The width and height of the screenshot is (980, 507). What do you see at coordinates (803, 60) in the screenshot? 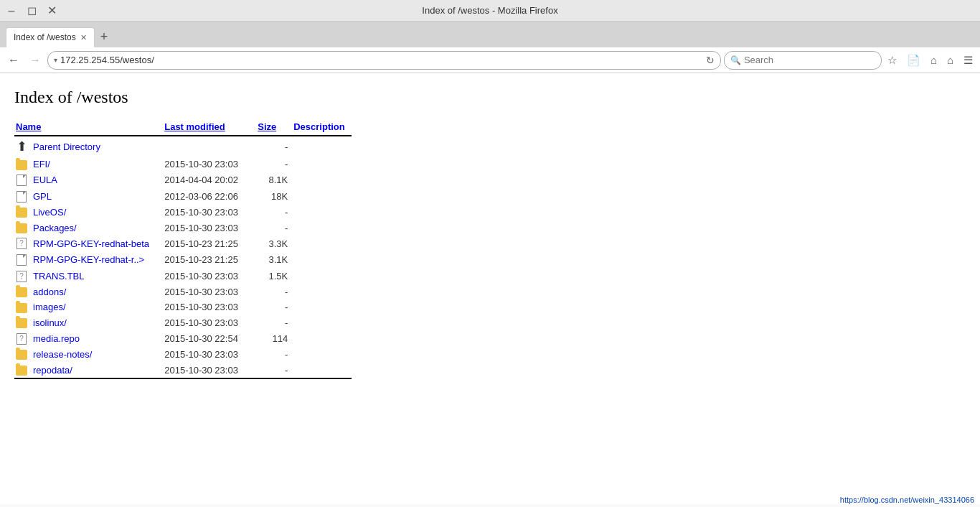
I see `search-bar-container: 🔍` at bounding box center [803, 60].